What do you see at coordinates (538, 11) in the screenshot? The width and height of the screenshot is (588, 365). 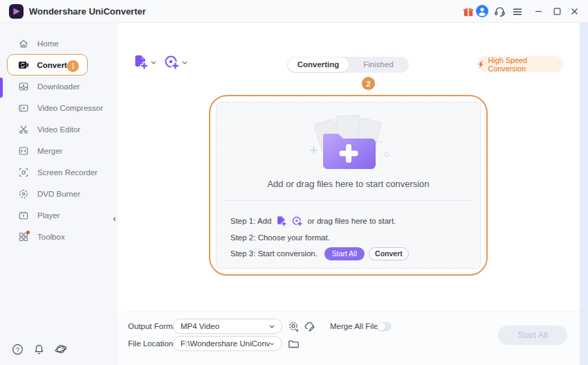 I see `minimize-icon` at bounding box center [538, 11].